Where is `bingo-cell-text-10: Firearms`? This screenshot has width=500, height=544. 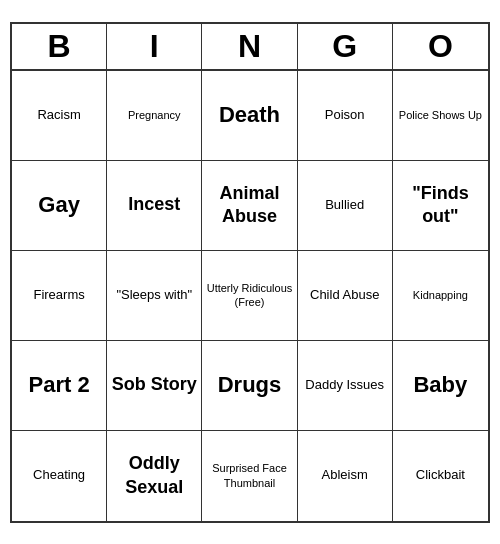 bingo-cell-text-10: Firearms is located at coordinates (58, 296).